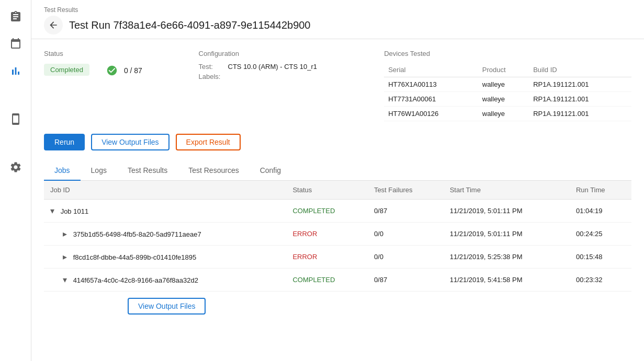  I want to click on status-title: Status, so click(121, 53).